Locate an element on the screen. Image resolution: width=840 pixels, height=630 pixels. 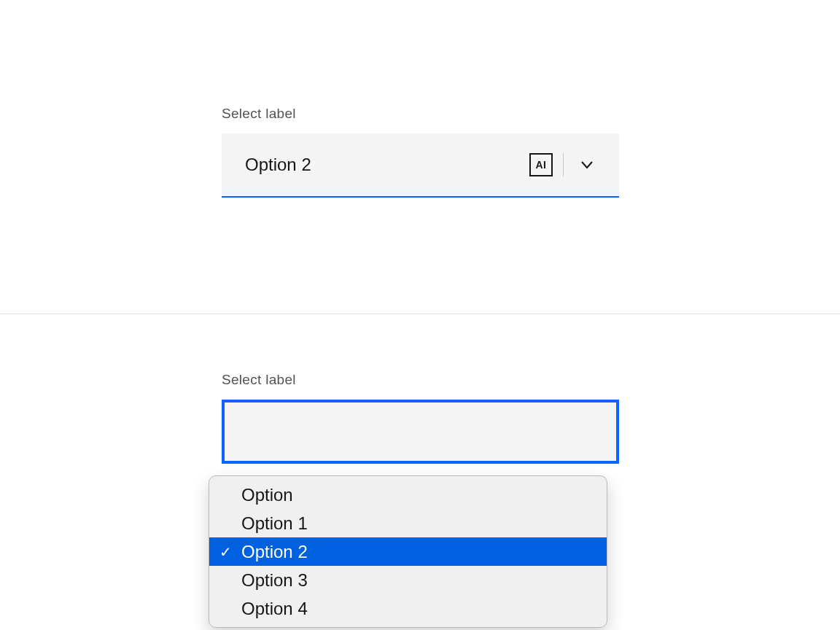
option-label: Option 1 is located at coordinates (274, 524).